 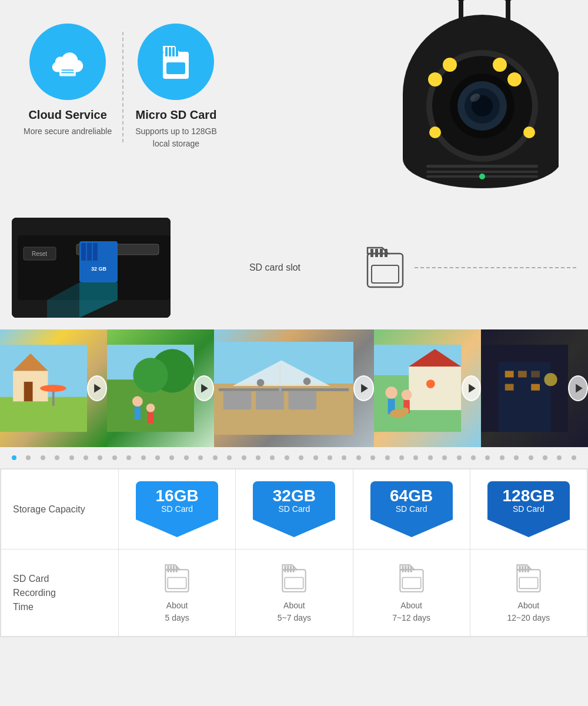 I want to click on scene-3-svg, so click(x=283, y=388).